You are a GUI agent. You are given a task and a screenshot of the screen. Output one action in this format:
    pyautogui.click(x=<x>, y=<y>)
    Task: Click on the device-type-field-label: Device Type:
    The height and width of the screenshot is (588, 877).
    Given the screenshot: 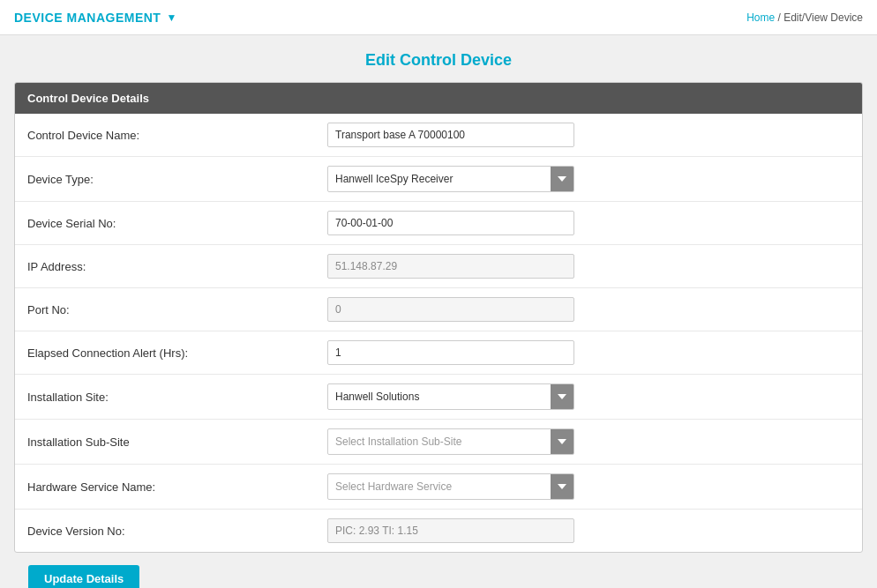 What is the action you would take?
    pyautogui.click(x=177, y=180)
    